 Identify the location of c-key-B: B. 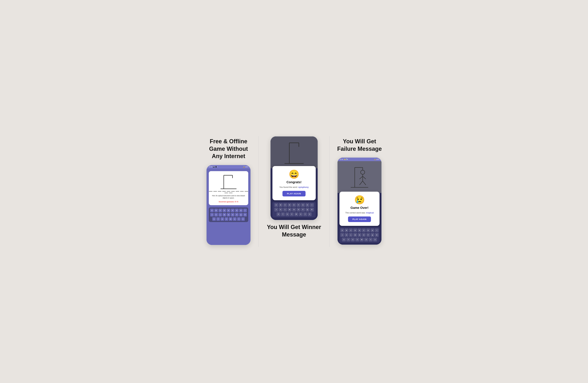
(281, 205).